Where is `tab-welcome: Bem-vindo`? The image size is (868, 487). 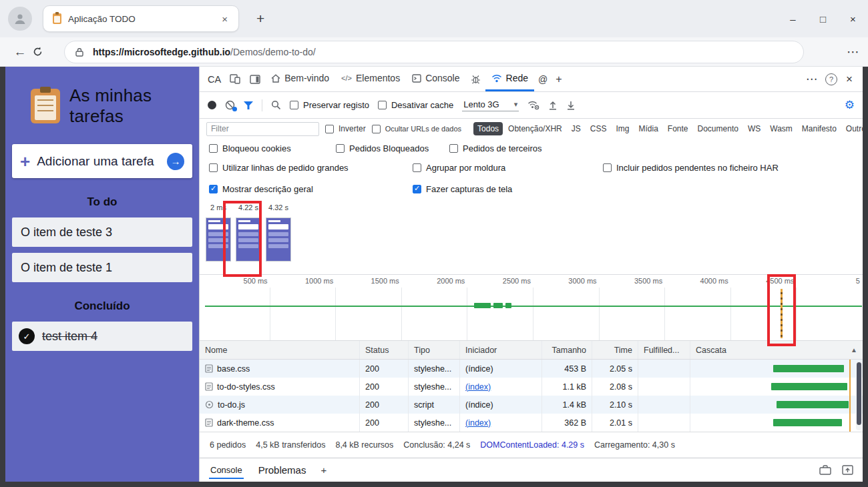 tab-welcome: Bem-vindo is located at coordinates (300, 79).